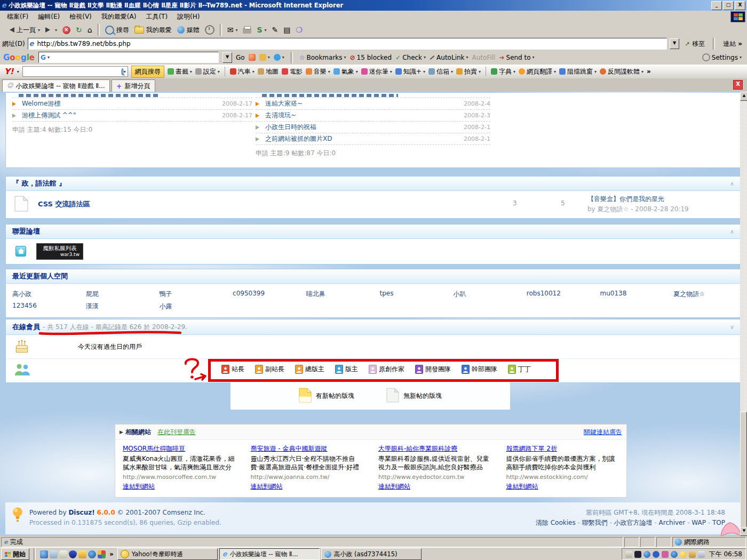  I want to click on go-button: ➚移至, so click(695, 44).